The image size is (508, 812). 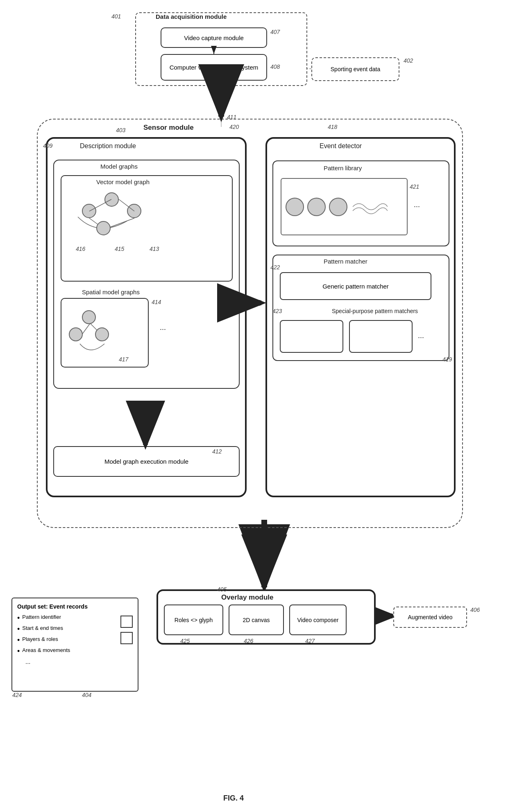 What do you see at coordinates (275, 32) in the screenshot?
I see `ref-407: 407` at bounding box center [275, 32].